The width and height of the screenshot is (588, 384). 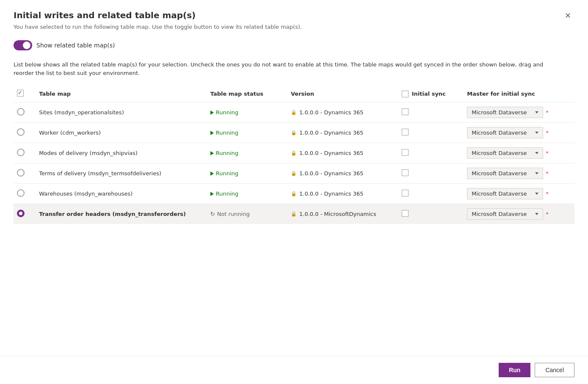 I want to click on initial-sync-checkbox-row6, so click(x=405, y=213).